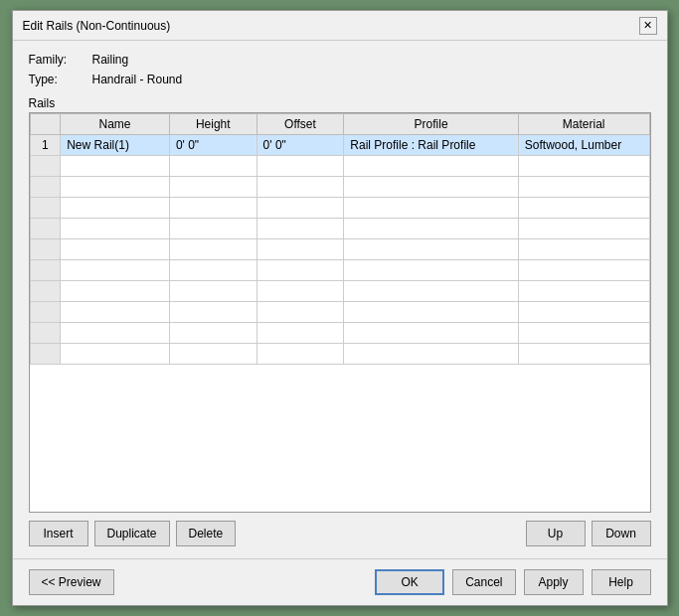 The height and width of the screenshot is (616, 679). What do you see at coordinates (115, 125) in the screenshot?
I see `col-header-name: Name` at bounding box center [115, 125].